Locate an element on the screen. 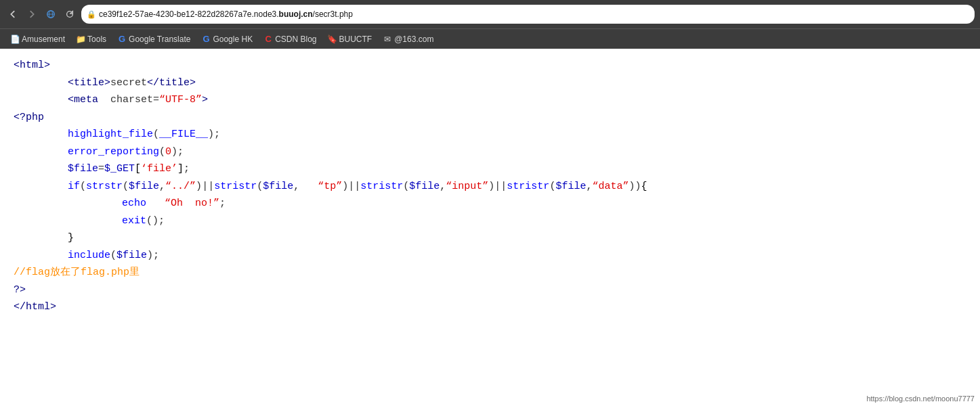  status-url: https://blog.csdn.net/moonu7777 is located at coordinates (920, 399).